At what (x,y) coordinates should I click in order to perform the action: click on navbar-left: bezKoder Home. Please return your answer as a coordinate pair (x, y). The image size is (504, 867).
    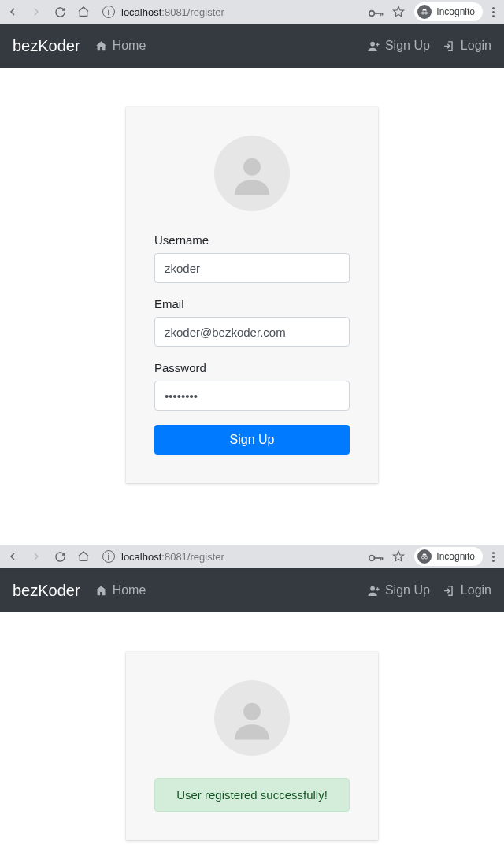
    Looking at the image, I should click on (79, 46).